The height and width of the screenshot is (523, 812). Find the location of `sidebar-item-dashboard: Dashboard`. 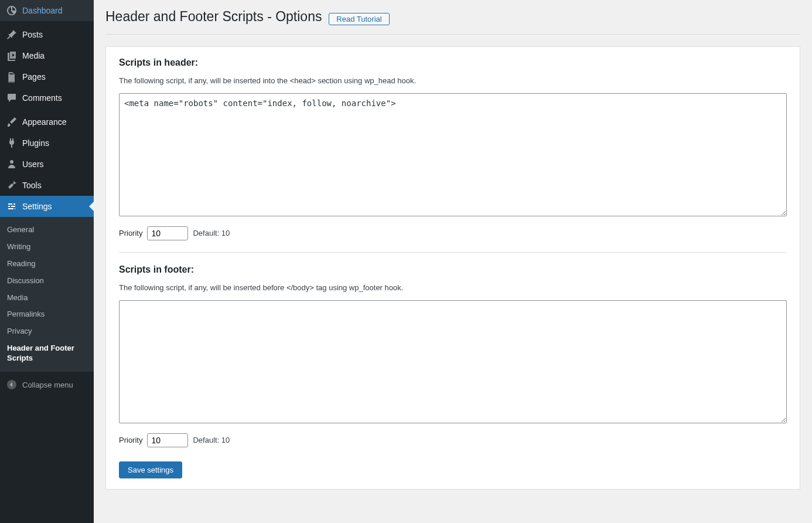

sidebar-item-dashboard: Dashboard is located at coordinates (47, 11).